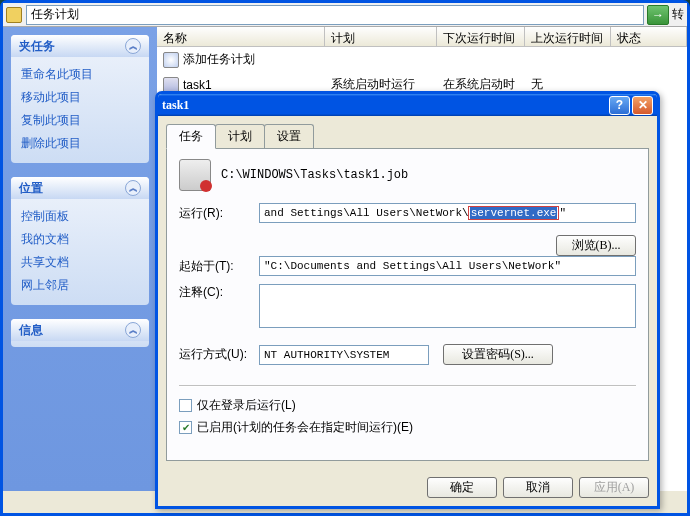 The width and height of the screenshot is (690, 516). Describe the element at coordinates (305, 428) in the screenshot. I see `enabled-label: 已启用(计划的任务会在指定时间运行)(E)` at that location.